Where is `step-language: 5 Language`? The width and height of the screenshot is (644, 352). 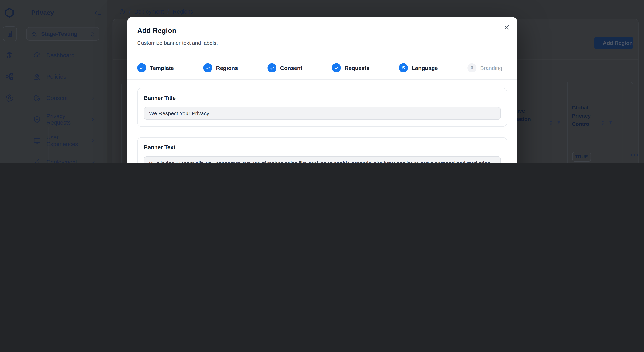
step-language: 5 Language is located at coordinates (418, 68).